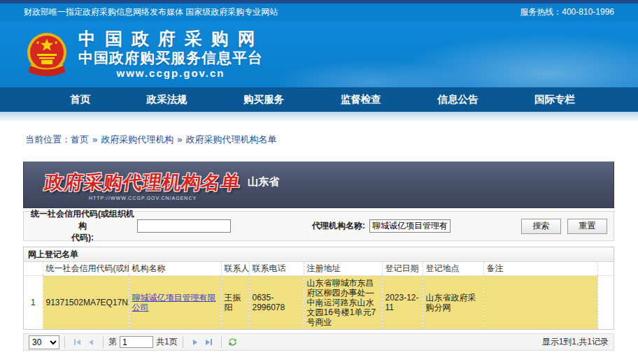 This screenshot has width=638, height=364. What do you see at coordinates (264, 99) in the screenshot?
I see `nav-item-purchase-services: 购买服务` at bounding box center [264, 99].